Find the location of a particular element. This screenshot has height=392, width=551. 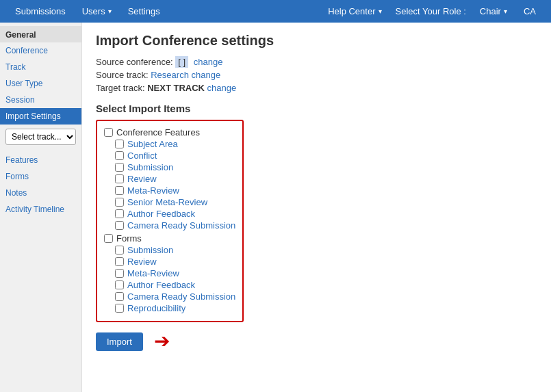

source-conference-label: Source conference: is located at coordinates (134, 62).